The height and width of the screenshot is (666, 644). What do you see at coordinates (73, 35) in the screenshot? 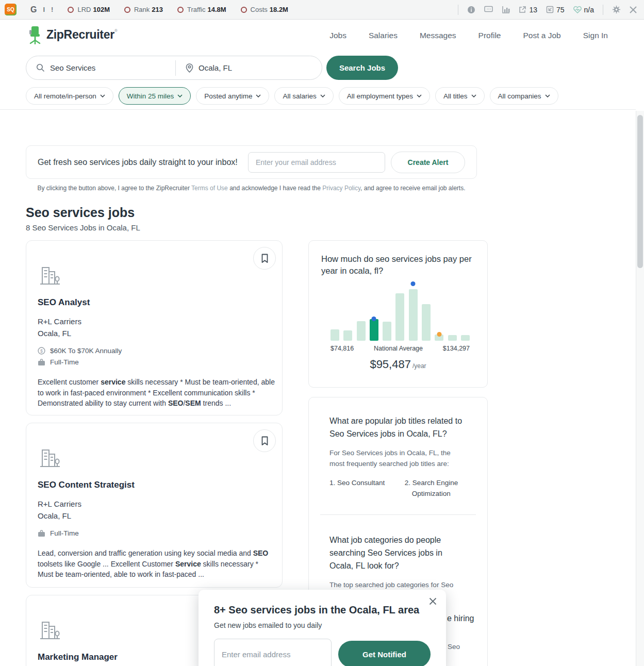
I see `ziprecruiter-logo: ZipRecruiter ®` at bounding box center [73, 35].